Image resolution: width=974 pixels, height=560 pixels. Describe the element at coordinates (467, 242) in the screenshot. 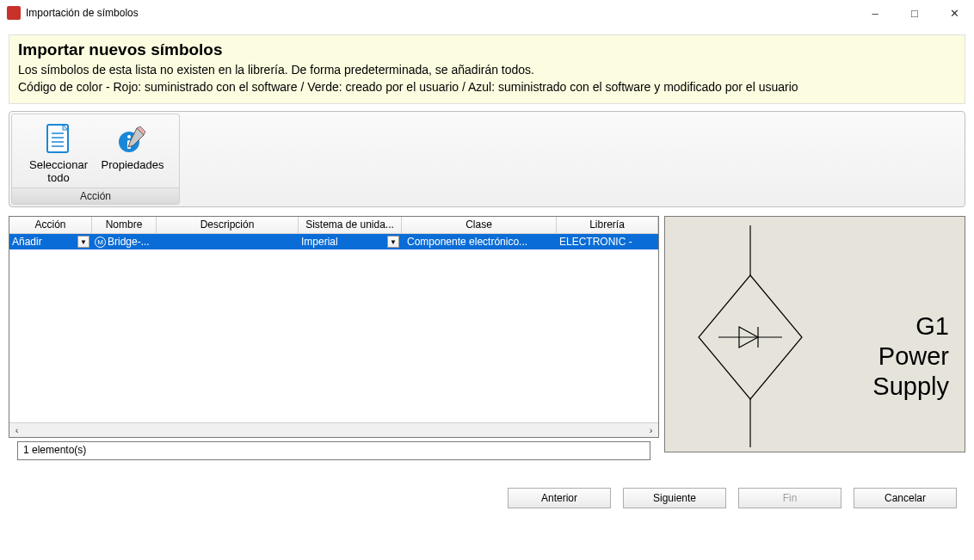

I see `cell-clase: Componente electrónico...` at that location.